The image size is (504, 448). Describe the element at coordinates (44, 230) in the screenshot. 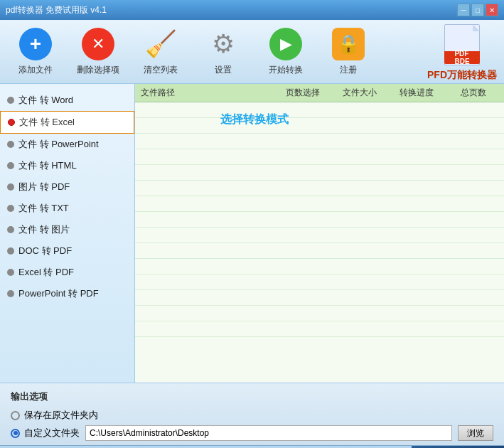

I see `sidebar-item-label: 文件 转 图片` at that location.